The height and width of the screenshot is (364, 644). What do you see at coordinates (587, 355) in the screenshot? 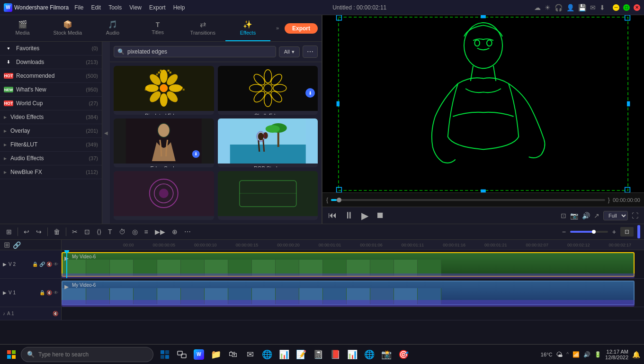
I see `sound-icon: 🔊` at bounding box center [587, 355].